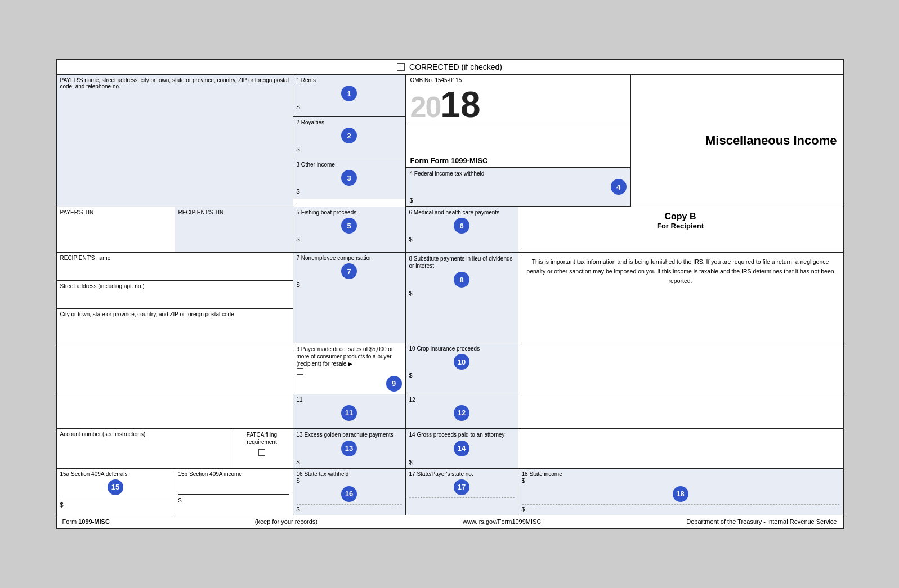  I want to click on recipient-section: RECIPIENT'S name Street address (includi…, so click(450, 298).